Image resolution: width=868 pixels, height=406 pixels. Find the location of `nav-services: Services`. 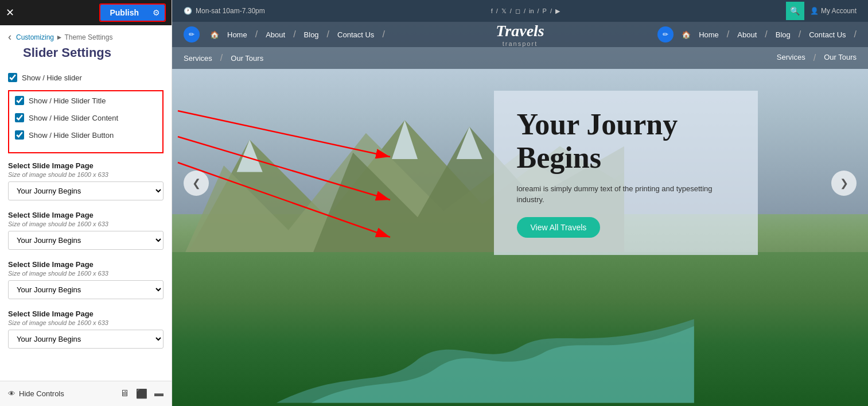

nav-services: Services is located at coordinates (198, 59).